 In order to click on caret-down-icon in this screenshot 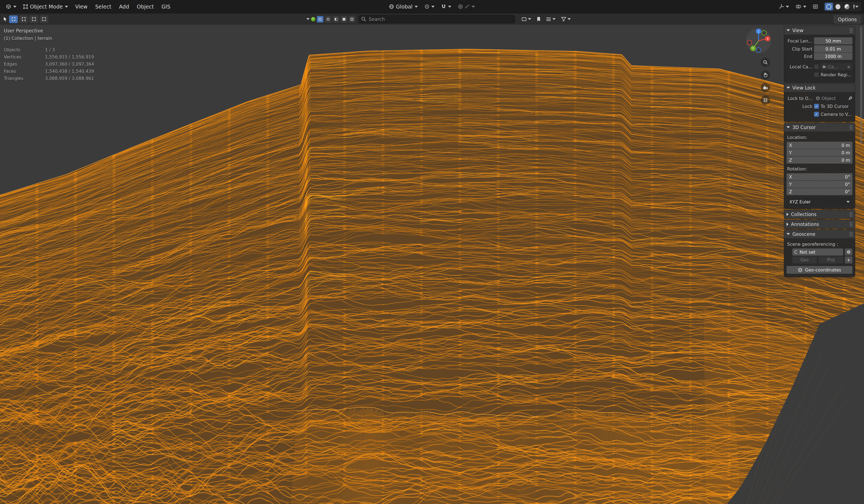, I will do `click(788, 30)`.